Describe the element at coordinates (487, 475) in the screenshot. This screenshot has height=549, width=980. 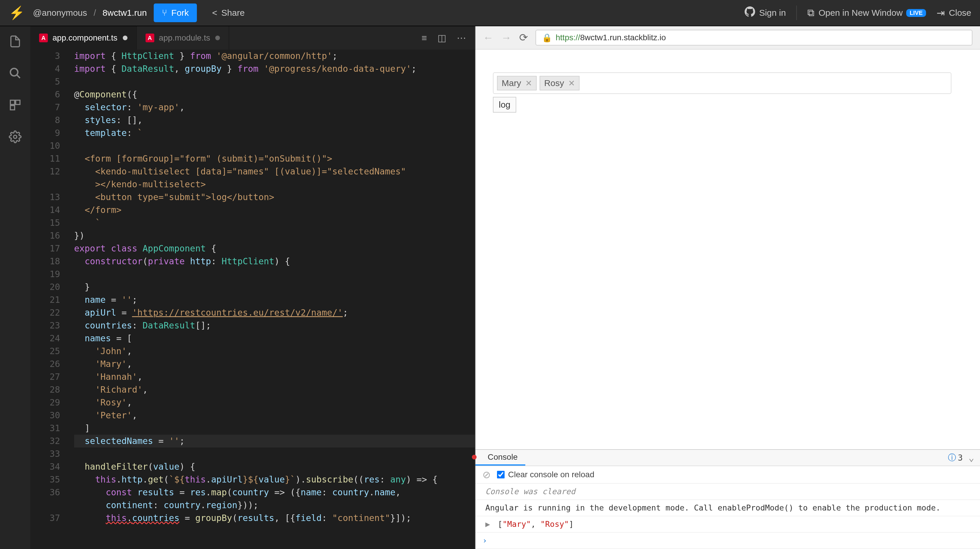
I see `clear-console-icon: ⊘` at that location.